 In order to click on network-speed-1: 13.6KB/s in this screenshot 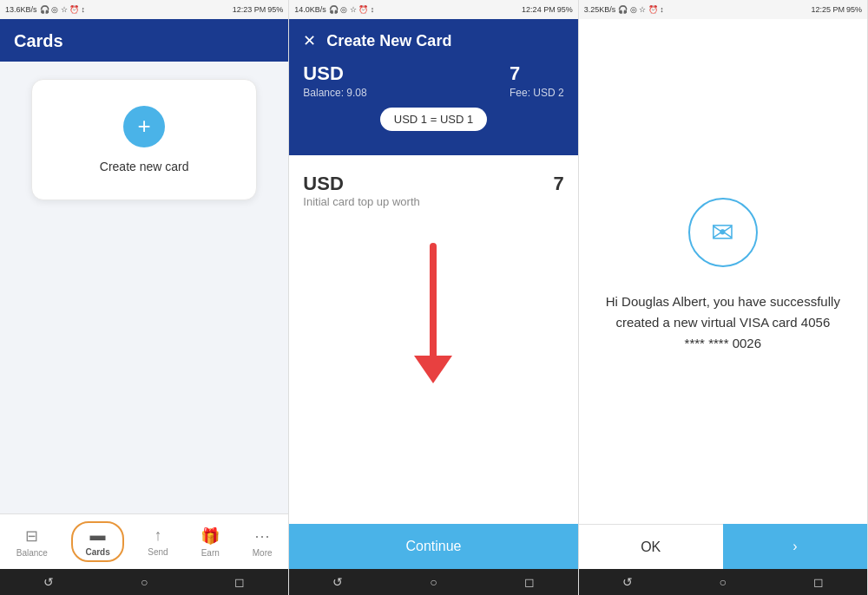, I will do `click(21, 10)`.